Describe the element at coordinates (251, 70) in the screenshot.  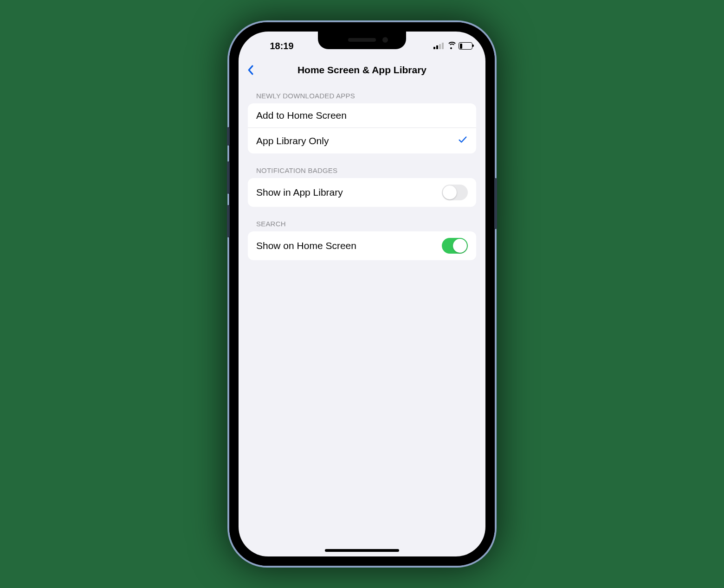
I see `chevron-left-icon` at that location.